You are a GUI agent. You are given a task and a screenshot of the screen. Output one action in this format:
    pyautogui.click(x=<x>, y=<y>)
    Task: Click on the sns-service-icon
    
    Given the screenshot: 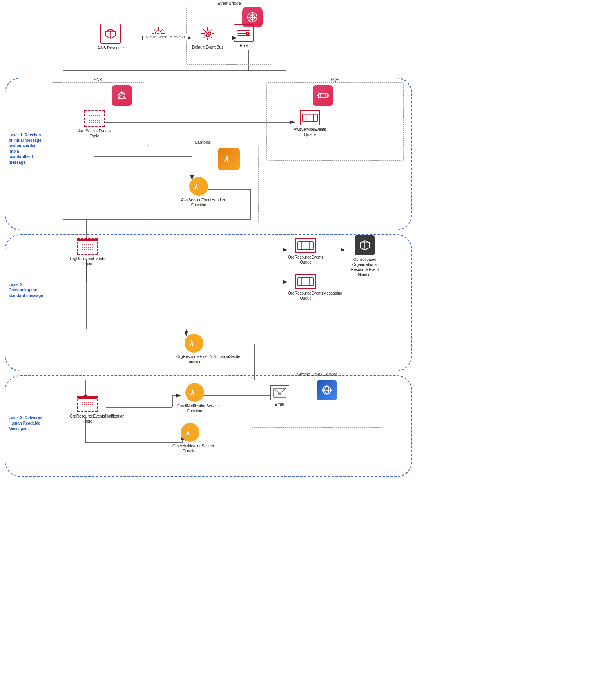 What is the action you would take?
    pyautogui.click(x=122, y=96)
    